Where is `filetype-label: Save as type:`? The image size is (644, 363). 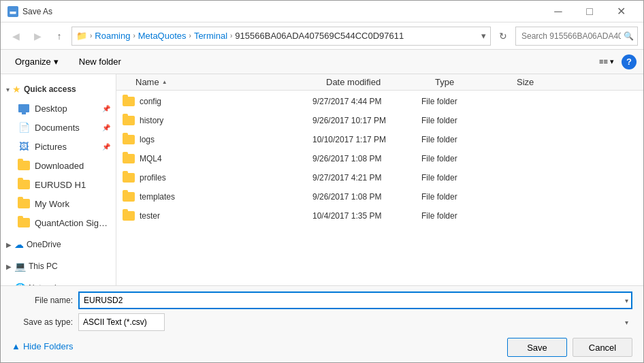
filetype-label: Save as type: is located at coordinates (42, 322).